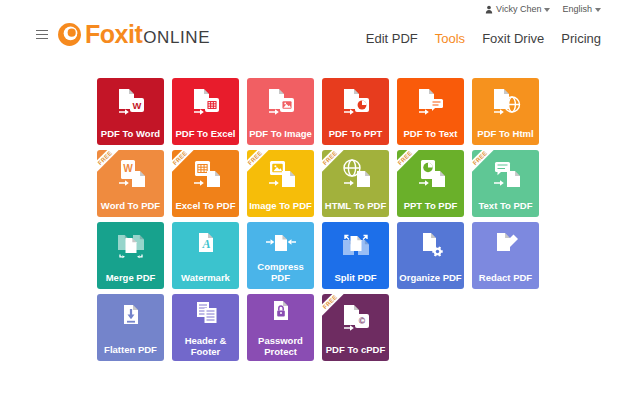 This screenshot has width=640, height=400. Describe the element at coordinates (320, 29) in the screenshot. I see `top-header: Vicky Chen English Foxit ONLINE Edit PDF…` at that location.